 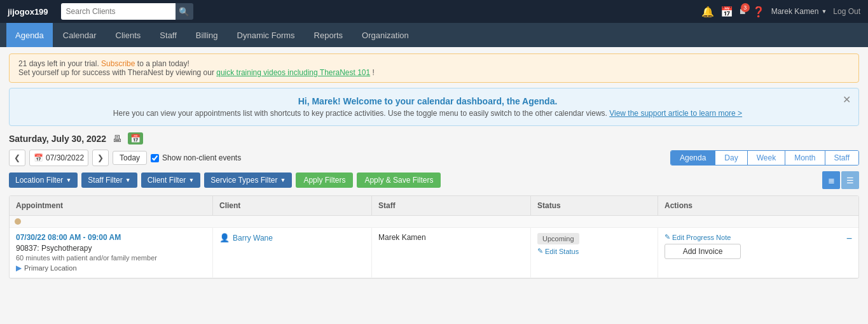 I want to click on filter-row: Location Filter ▼ Staff Filter ▼ Client …, so click(x=434, y=180).